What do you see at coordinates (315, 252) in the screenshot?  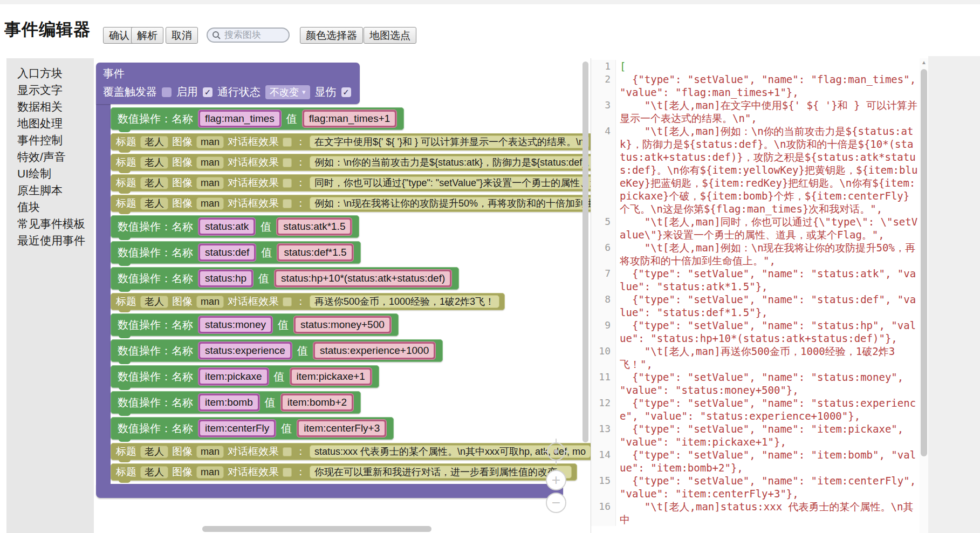 I see `value-field: status:def*1.5` at bounding box center [315, 252].